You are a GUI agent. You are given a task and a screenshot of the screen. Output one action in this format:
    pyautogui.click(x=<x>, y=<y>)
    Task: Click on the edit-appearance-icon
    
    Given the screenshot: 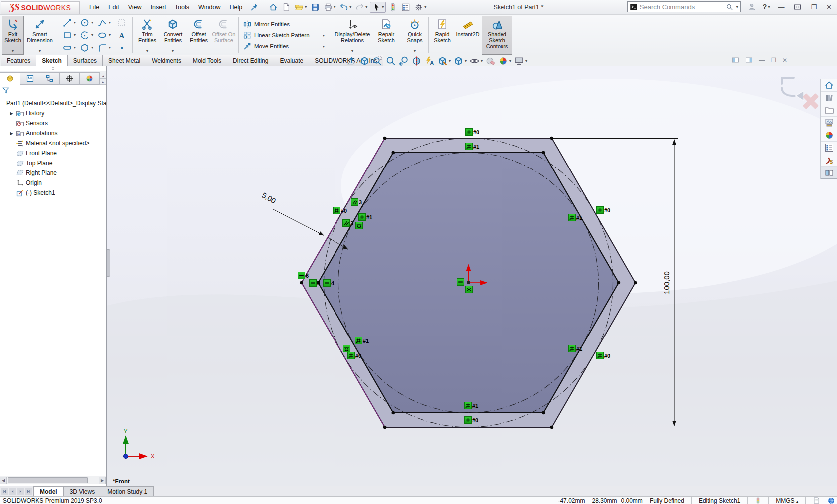 What is the action you would take?
    pyautogui.click(x=491, y=61)
    